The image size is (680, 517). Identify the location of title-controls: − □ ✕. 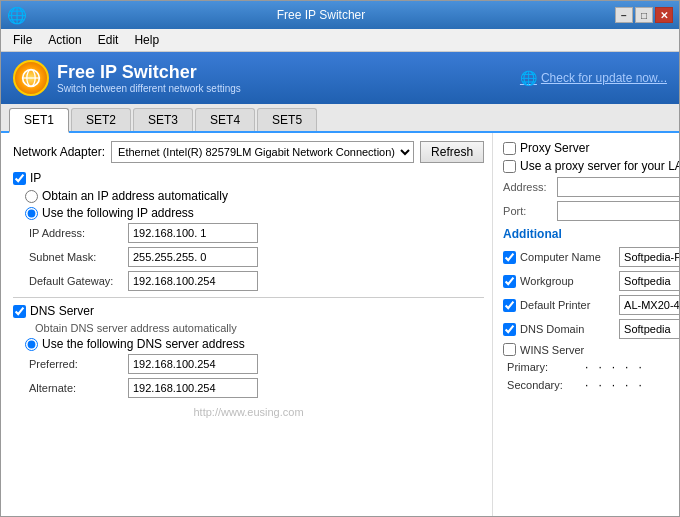
(644, 15).